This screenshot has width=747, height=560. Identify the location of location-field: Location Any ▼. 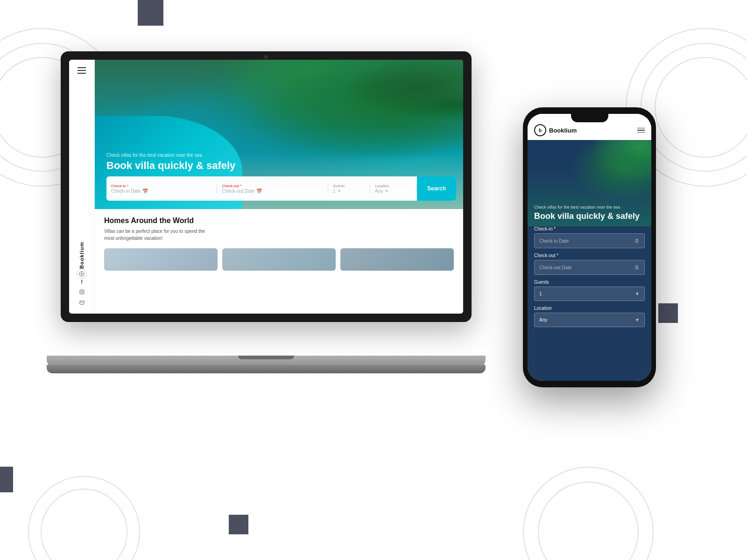
(394, 189).